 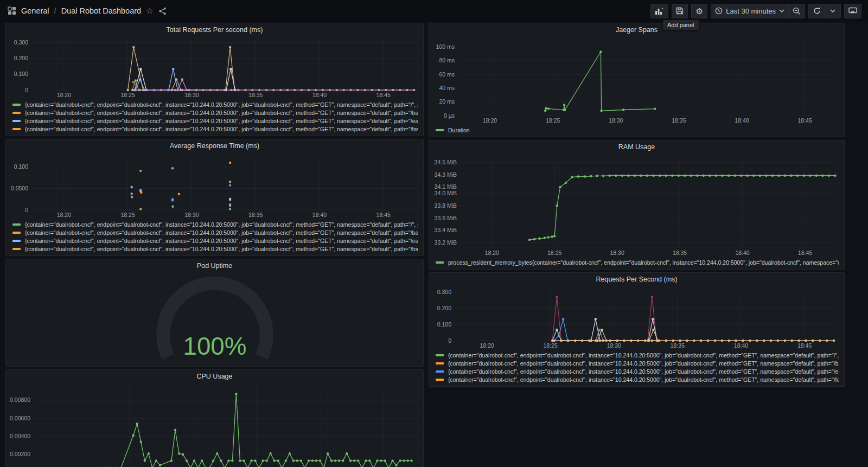 What do you see at coordinates (750, 11) in the screenshot?
I see `time-range-picker: Last 30 minutes` at bounding box center [750, 11].